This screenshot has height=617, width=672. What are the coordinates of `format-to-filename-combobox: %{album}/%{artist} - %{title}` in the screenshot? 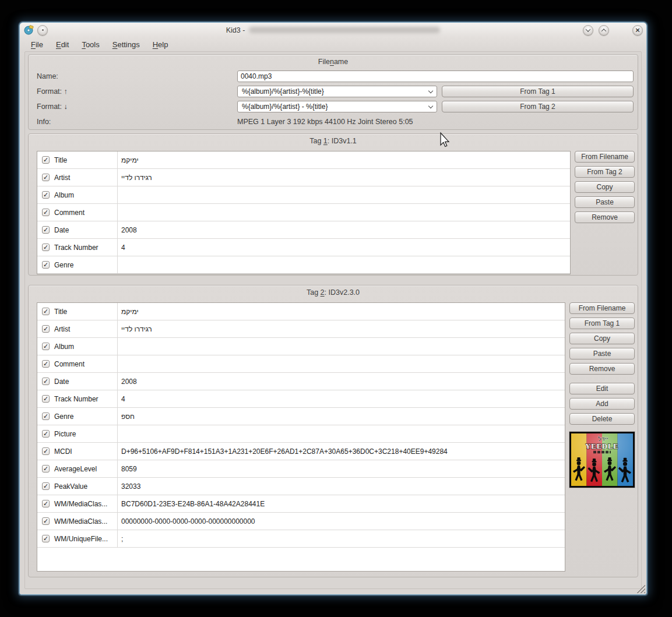 It's located at (337, 107).